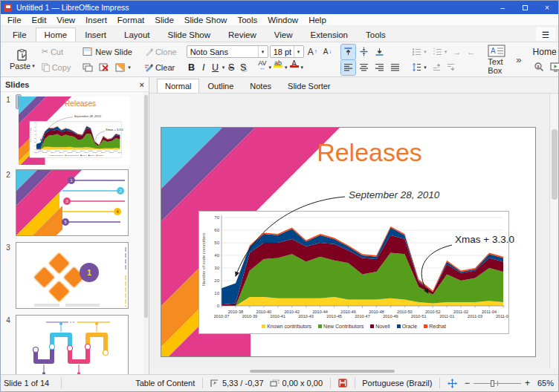 The image size is (559, 392). Describe the element at coordinates (123, 68) in the screenshot. I see `slide-layout-button: ▾` at that location.